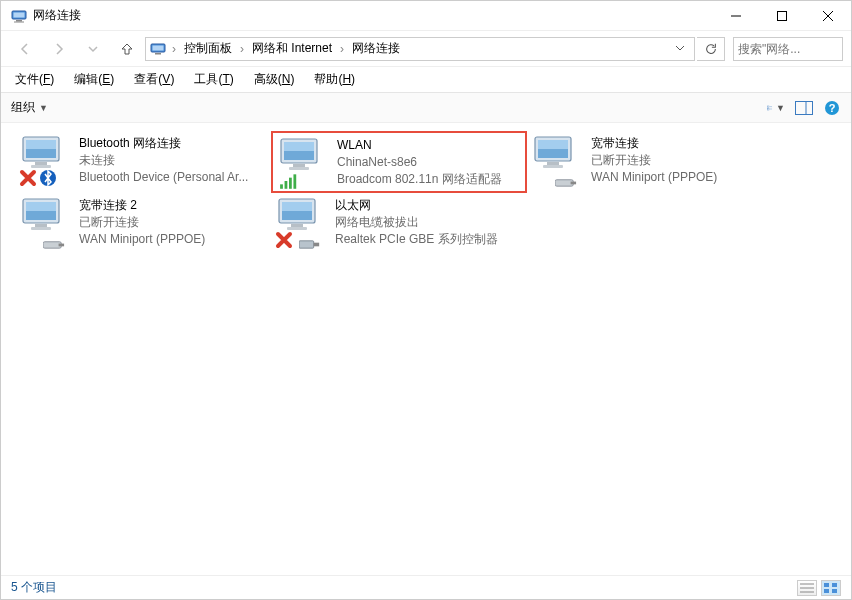 The width and height of the screenshot is (852, 600). Describe the element at coordinates (142, 222) in the screenshot. I see `connection-info: 宽带连接 2 已断开连接 WAN Miniport (PPPOE)` at that location.